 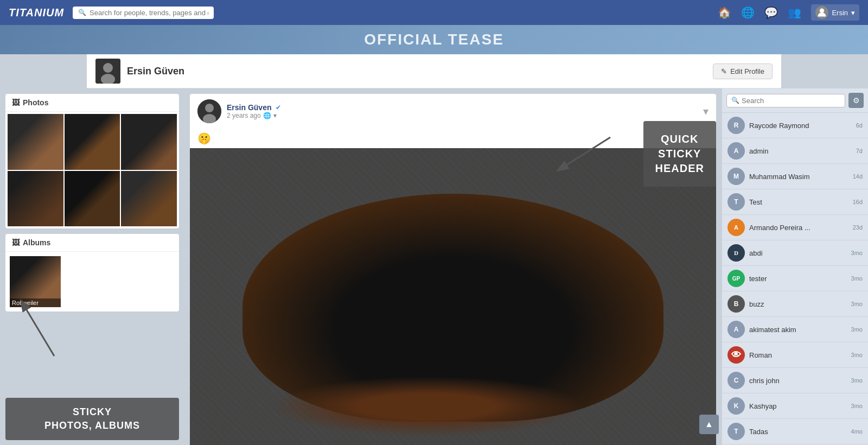 I want to click on friend-avatar: R, so click(x=736, y=125).